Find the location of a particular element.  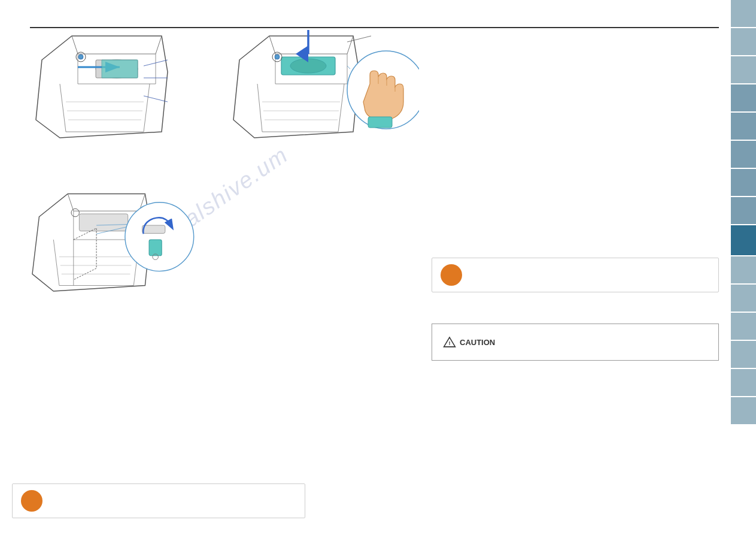

diagram-bottom-left is located at coordinates (111, 240).